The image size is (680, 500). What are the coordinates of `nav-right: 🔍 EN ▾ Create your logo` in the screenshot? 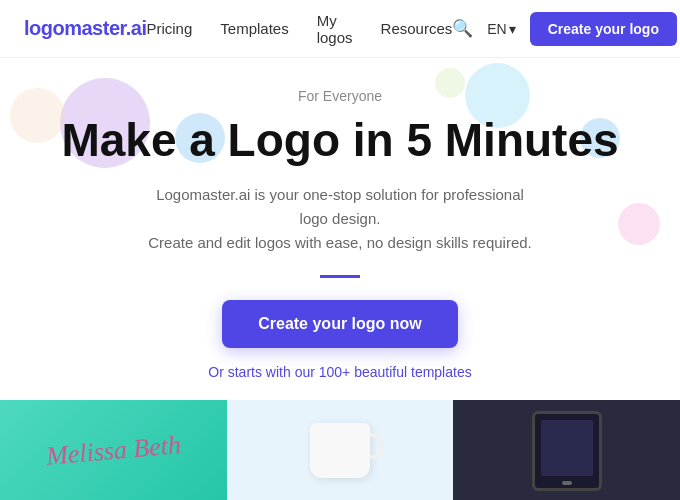 It's located at (564, 29).